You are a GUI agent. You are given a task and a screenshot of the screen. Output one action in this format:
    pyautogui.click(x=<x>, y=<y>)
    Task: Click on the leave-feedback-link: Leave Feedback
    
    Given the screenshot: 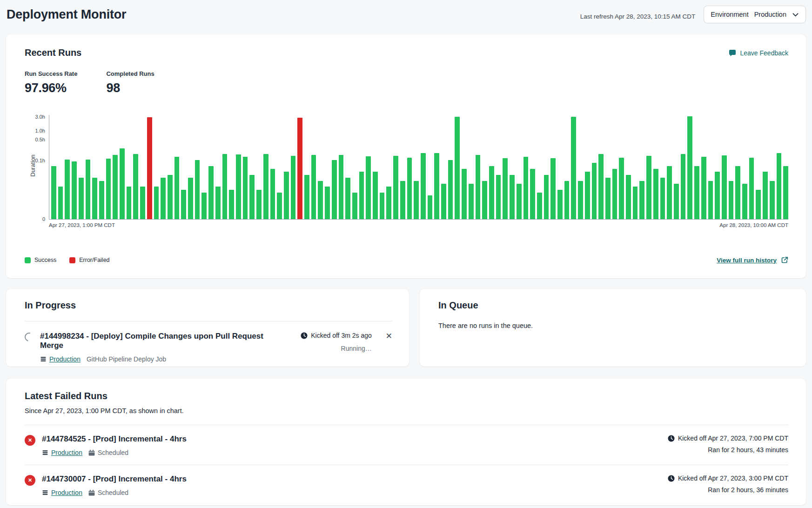 What is the action you would take?
    pyautogui.click(x=758, y=53)
    